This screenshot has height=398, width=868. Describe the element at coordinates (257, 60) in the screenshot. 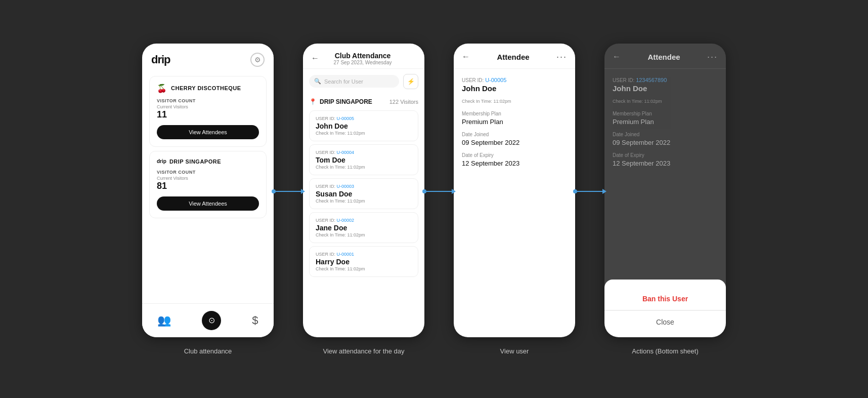

I see `settings-icon: ⚙` at that location.